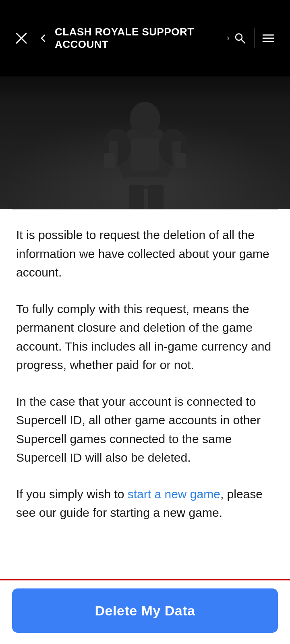  I want to click on header-right-controls, so click(254, 38).